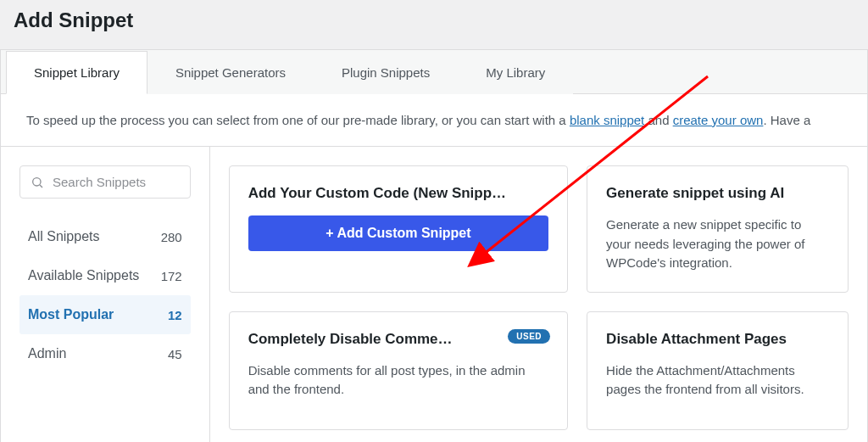  I want to click on search-wrap, so click(105, 182).